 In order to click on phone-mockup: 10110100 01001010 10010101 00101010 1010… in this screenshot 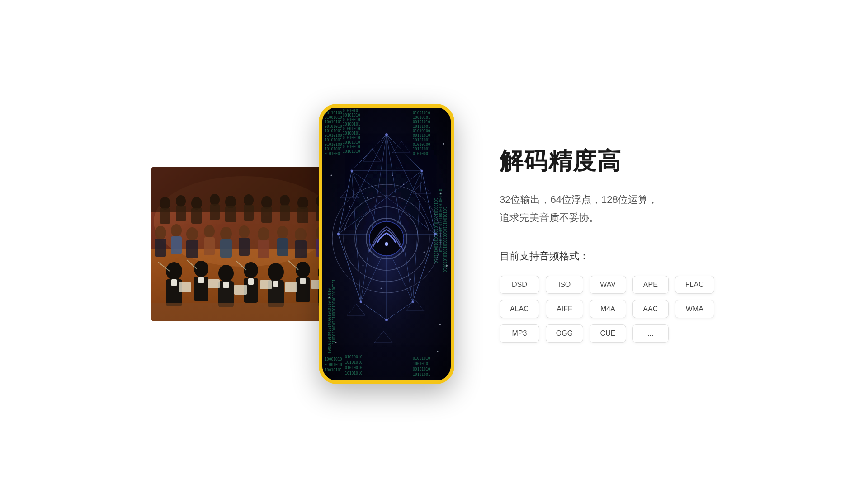, I will do `click(387, 244)`.